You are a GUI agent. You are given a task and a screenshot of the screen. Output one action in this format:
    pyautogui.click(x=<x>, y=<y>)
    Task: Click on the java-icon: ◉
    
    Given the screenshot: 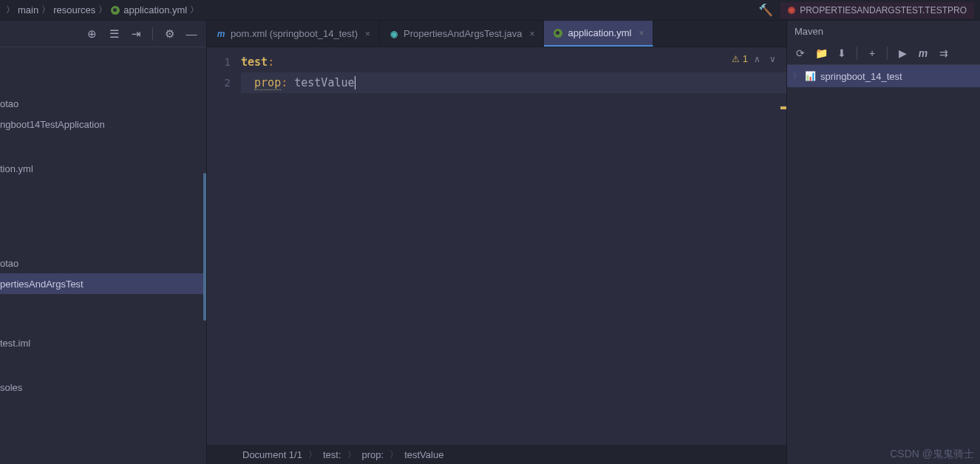 What is the action you would take?
    pyautogui.click(x=394, y=34)
    